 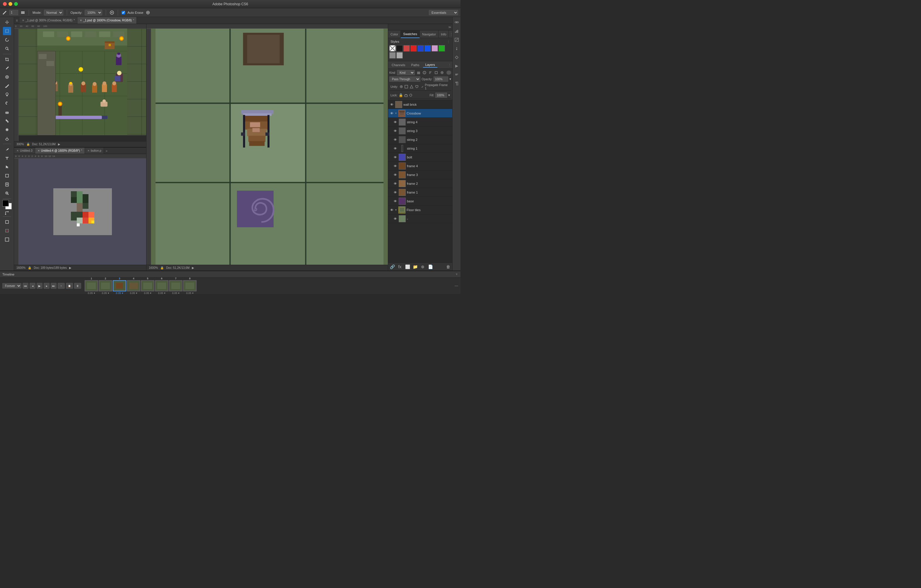 I want to click on standard-mode-btn, so click(x=7, y=222).